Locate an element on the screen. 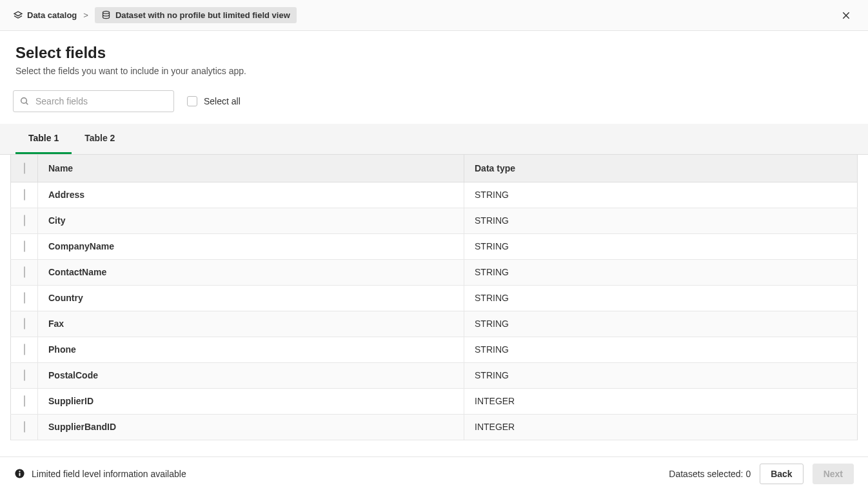 The width and height of the screenshot is (868, 490). search-field-wrap is located at coordinates (94, 101).